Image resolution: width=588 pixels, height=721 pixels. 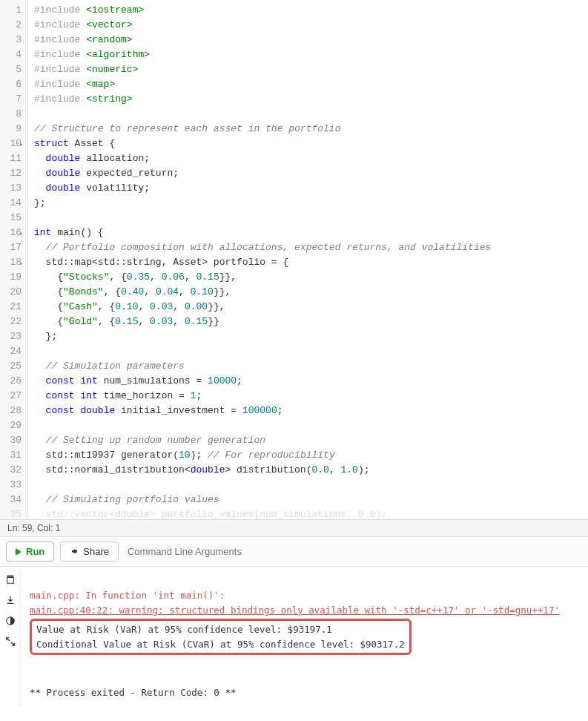 What do you see at coordinates (311, 10) in the screenshot?
I see `code-line: #include <iostream>` at bounding box center [311, 10].